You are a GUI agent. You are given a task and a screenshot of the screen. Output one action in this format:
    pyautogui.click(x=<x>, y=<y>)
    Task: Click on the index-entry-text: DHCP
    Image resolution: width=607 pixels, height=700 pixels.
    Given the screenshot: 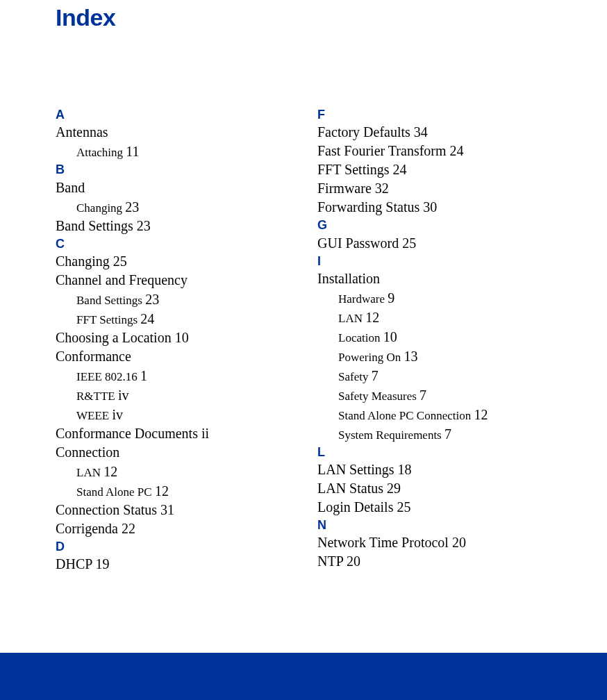 What is the action you would take?
    pyautogui.click(x=74, y=564)
    